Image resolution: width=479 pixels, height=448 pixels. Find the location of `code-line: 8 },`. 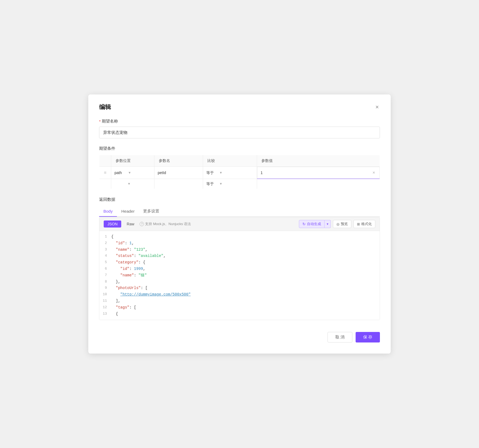

code-line: 8 }, is located at coordinates (240, 282).